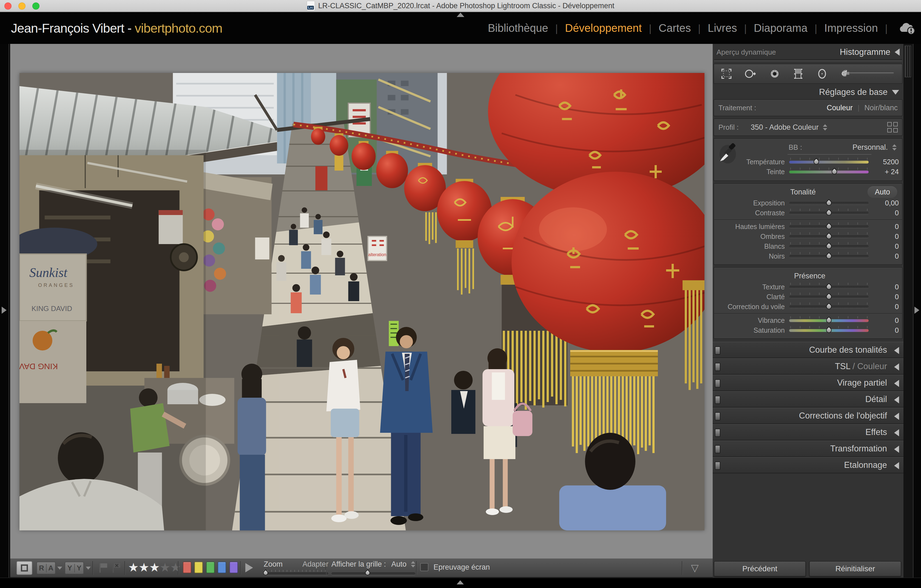 The height and width of the screenshot is (588, 921). I want to click on toolbar-options-icon: ▽, so click(695, 568).